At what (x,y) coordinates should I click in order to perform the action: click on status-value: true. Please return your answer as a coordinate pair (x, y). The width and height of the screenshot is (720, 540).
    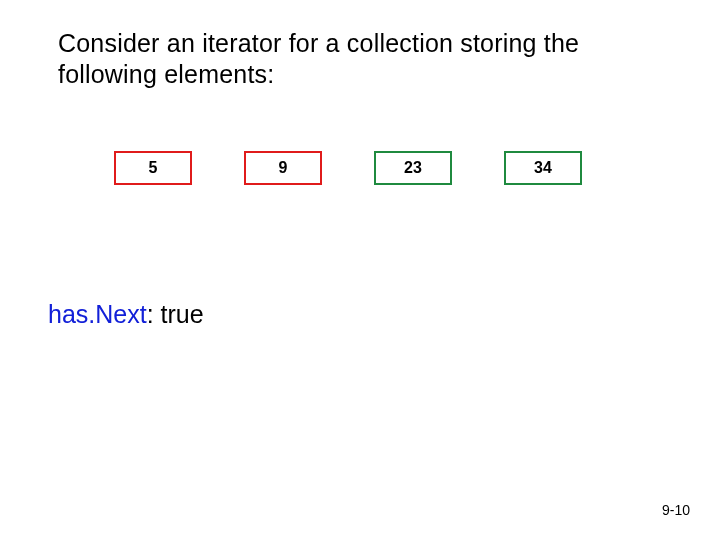
    Looking at the image, I should click on (182, 314).